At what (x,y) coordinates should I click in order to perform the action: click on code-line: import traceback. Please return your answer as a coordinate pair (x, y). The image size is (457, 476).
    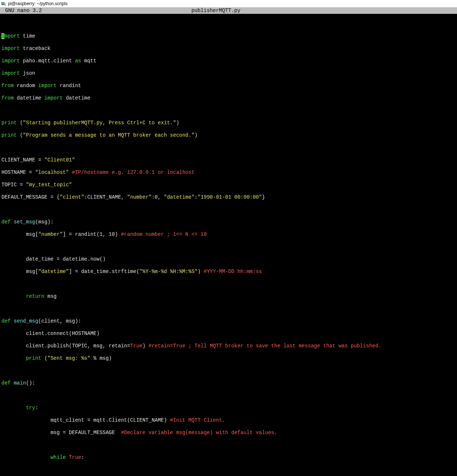
    Looking at the image, I should click on (228, 49).